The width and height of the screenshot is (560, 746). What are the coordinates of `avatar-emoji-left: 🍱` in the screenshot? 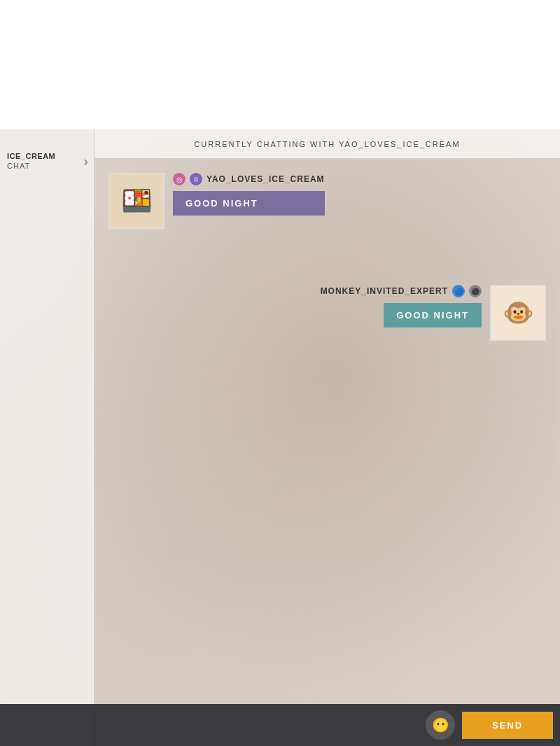 It's located at (137, 201).